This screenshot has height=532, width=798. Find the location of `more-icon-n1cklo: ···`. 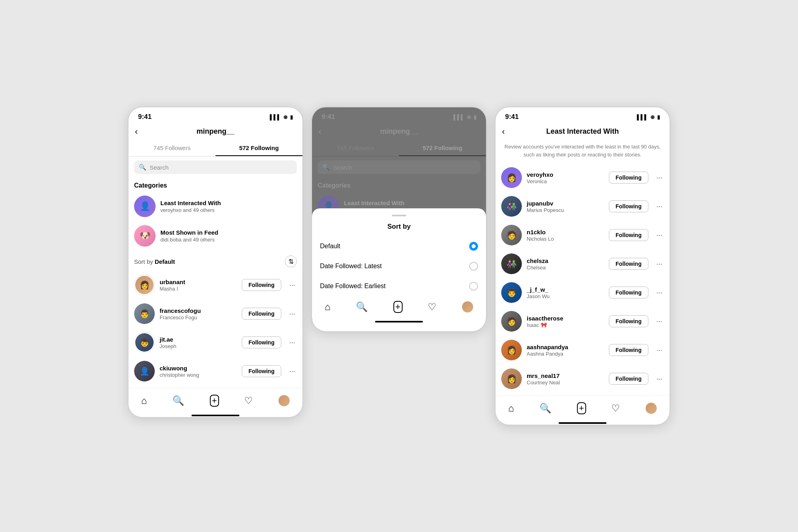

more-icon-n1cklo: ··· is located at coordinates (659, 235).